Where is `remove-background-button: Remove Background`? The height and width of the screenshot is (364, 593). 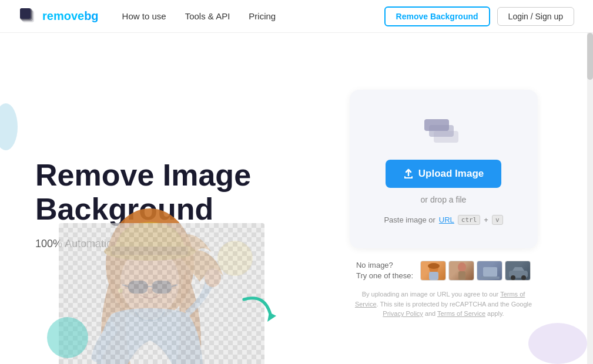
remove-background-button: Remove Background is located at coordinates (437, 16).